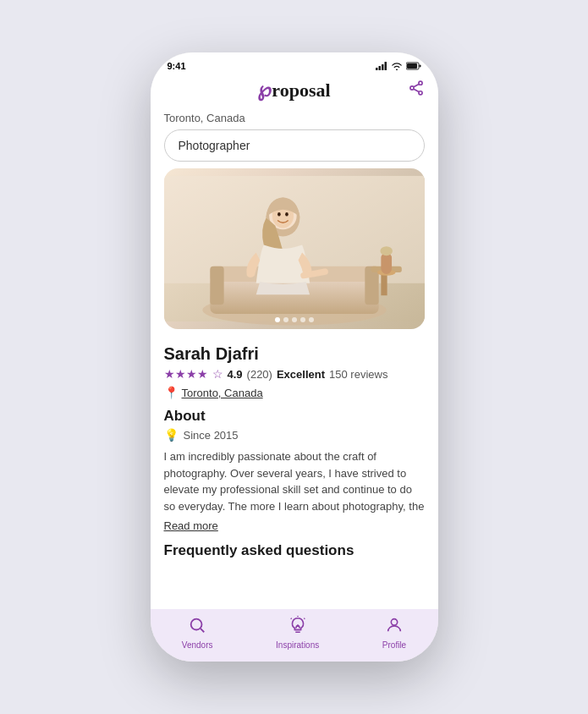 The width and height of the screenshot is (588, 714). Describe the element at coordinates (294, 435) in the screenshot. I see `since-row: 💡 Since 2015` at that location.